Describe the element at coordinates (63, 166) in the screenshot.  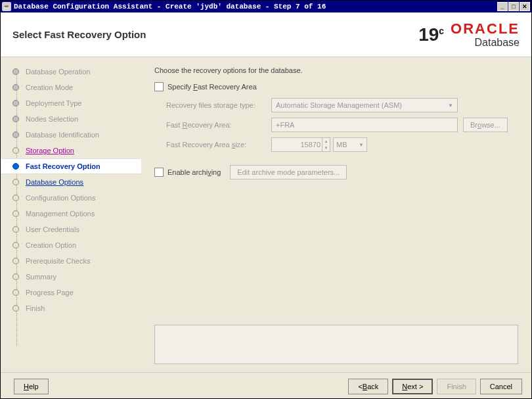
I see `step-label: Fast Recovery Option` at that location.